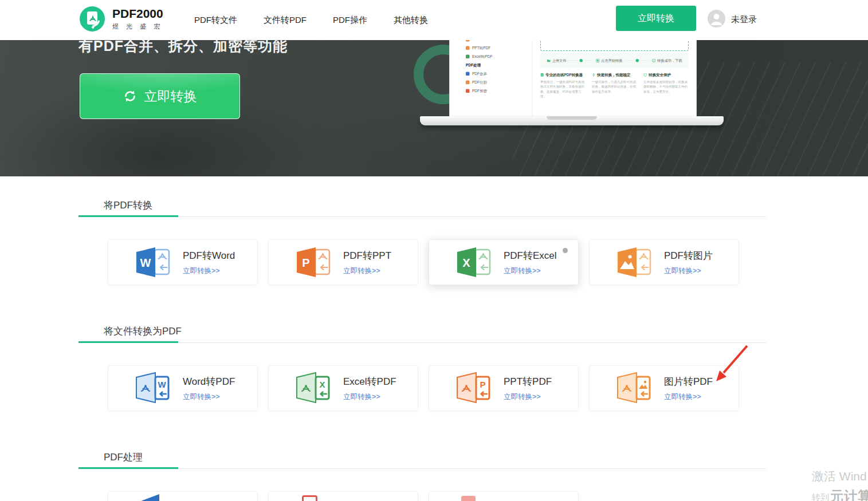 This screenshot has height=501, width=868. Describe the element at coordinates (730, 365) in the screenshot. I see `red-annotation-arrow` at that location.